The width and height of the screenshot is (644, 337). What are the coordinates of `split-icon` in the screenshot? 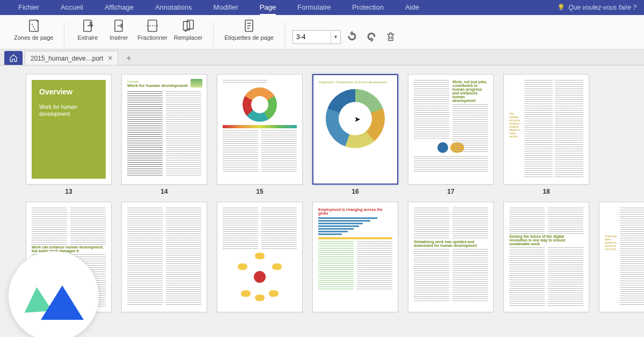 It's located at (152, 26).